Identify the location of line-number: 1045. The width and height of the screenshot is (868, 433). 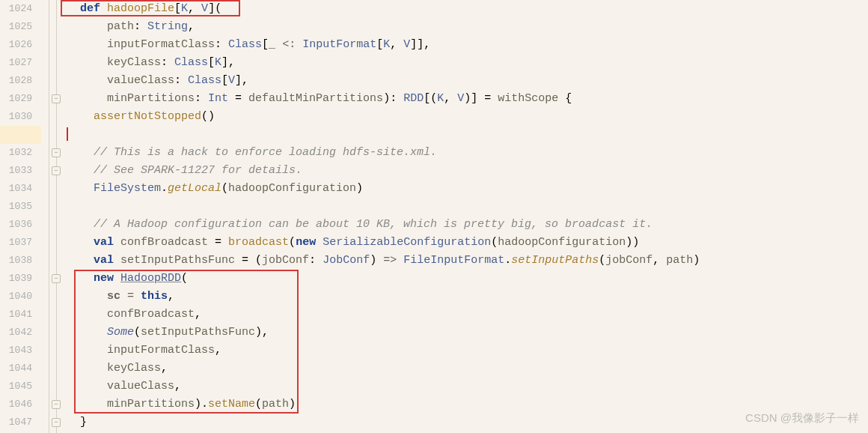
(16, 387).